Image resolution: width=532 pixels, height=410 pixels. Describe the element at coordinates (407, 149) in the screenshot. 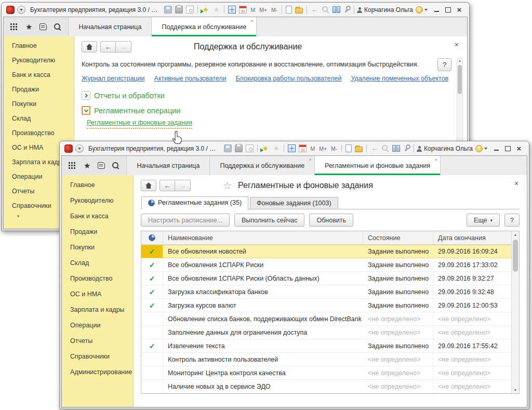

I see `service-icon` at that location.